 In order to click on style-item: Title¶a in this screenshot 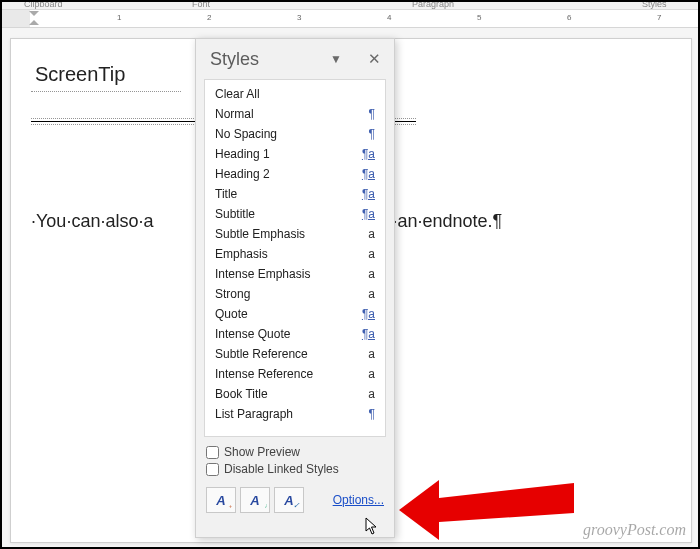, I will do `click(295, 194)`.